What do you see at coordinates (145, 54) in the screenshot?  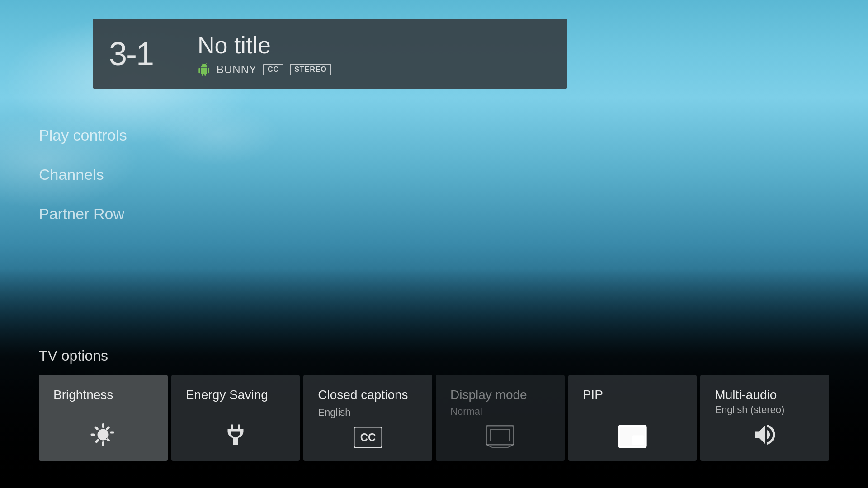 I see `channel-number: 3-1` at bounding box center [145, 54].